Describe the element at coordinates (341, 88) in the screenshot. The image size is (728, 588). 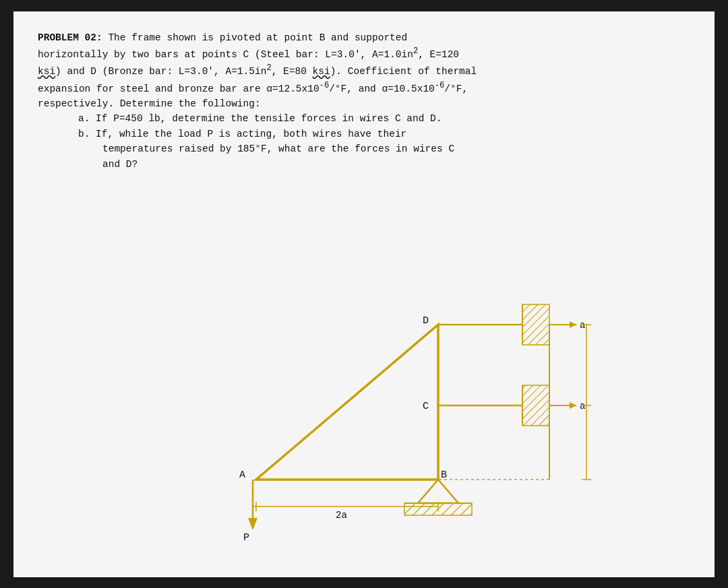
I see `problem-line4: expansion for steel and bronze bar are α…` at that location.